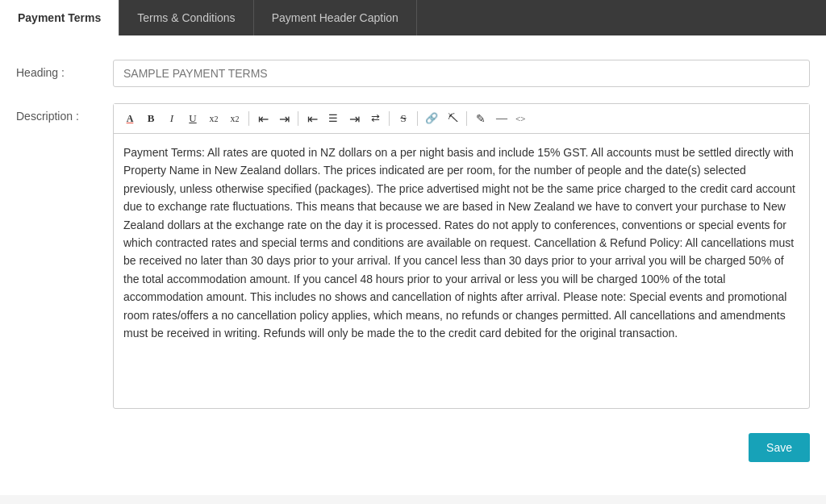 This screenshot has height=504, width=826. Describe the element at coordinates (65, 113) in the screenshot. I see `description-label: Description :` at that location.